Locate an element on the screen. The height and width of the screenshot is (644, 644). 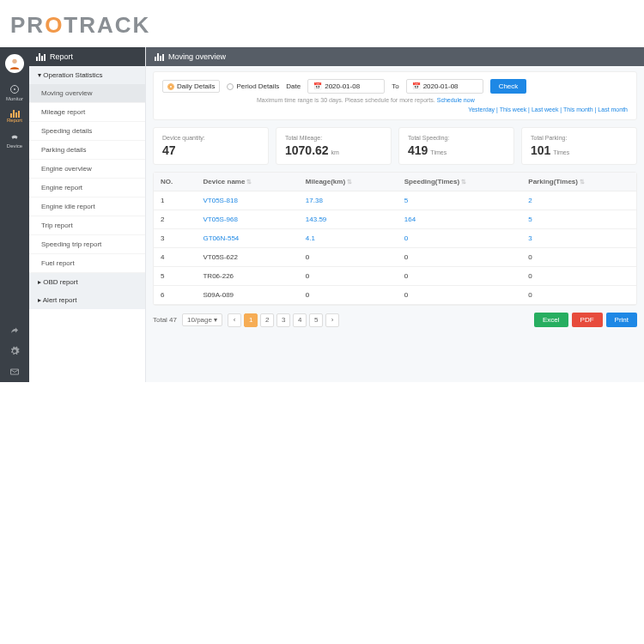
device-link: VT05S-622 is located at coordinates (247, 258).